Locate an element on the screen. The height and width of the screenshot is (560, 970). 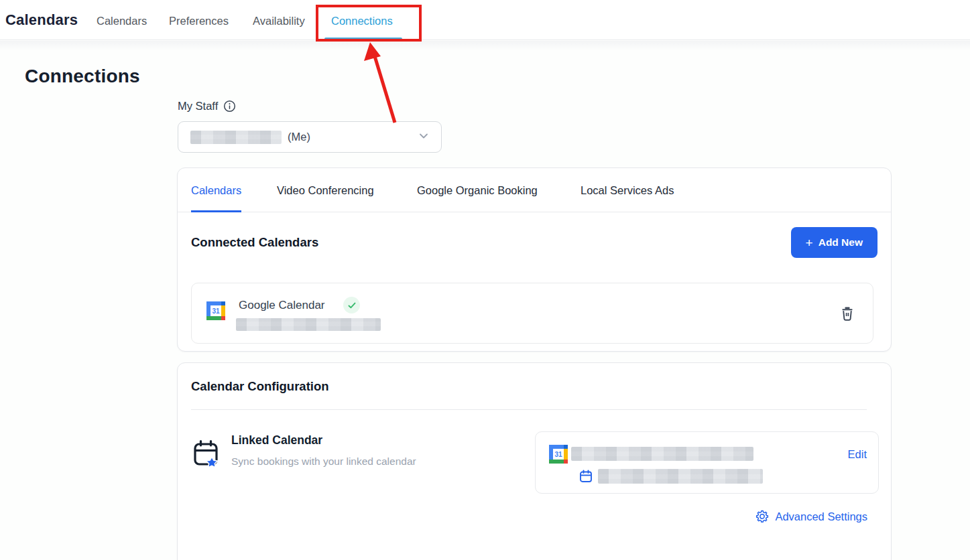
google-calendar-connection-row: 31 Google Calendar is located at coordinates (532, 313).